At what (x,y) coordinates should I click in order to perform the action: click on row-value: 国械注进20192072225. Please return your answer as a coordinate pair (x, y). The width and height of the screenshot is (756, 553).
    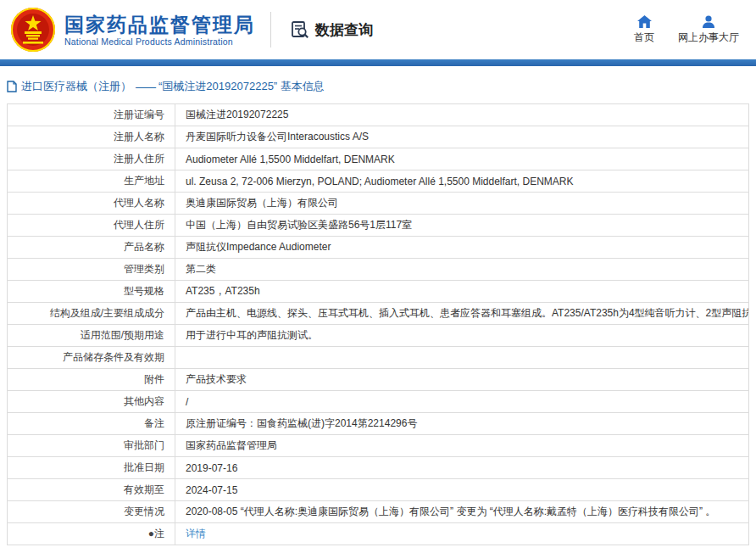
    Looking at the image, I should click on (463, 115).